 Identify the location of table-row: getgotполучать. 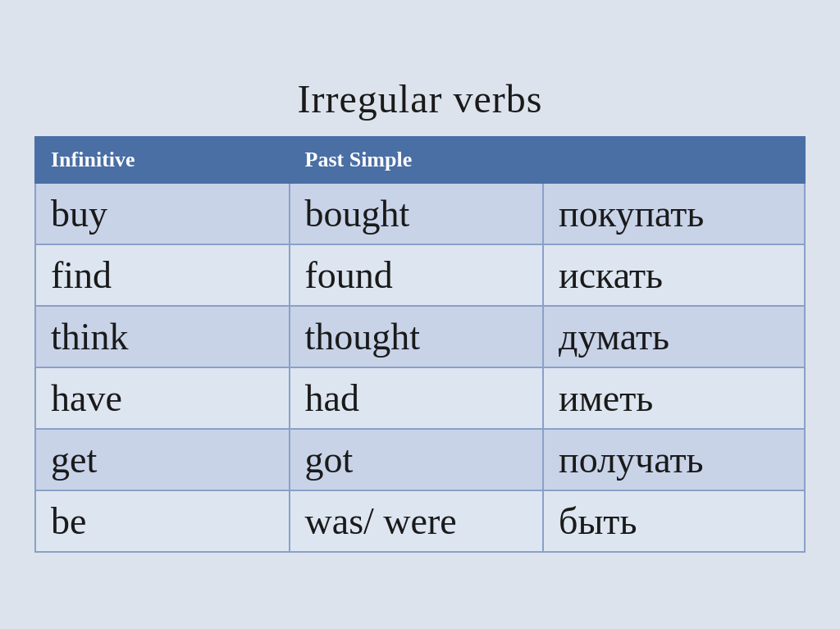
(420, 459).